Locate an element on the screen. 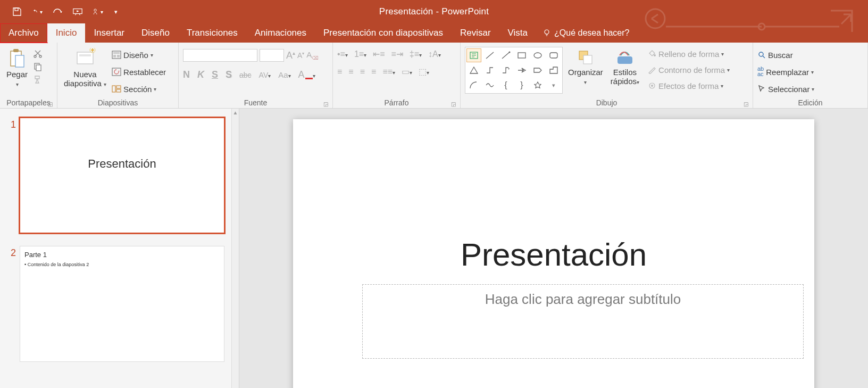  justify-icon: ≡ is located at coordinates (373, 72).